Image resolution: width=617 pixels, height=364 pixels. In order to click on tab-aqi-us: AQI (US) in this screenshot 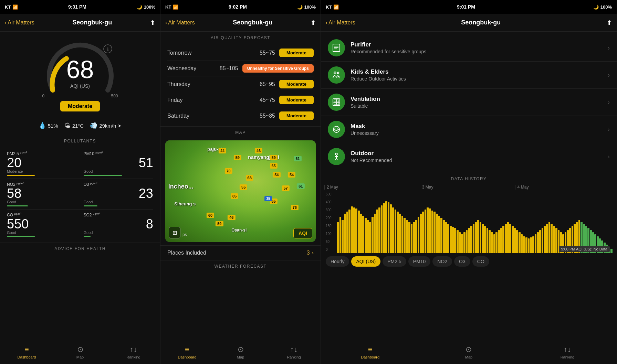, I will do `click(366, 261)`.